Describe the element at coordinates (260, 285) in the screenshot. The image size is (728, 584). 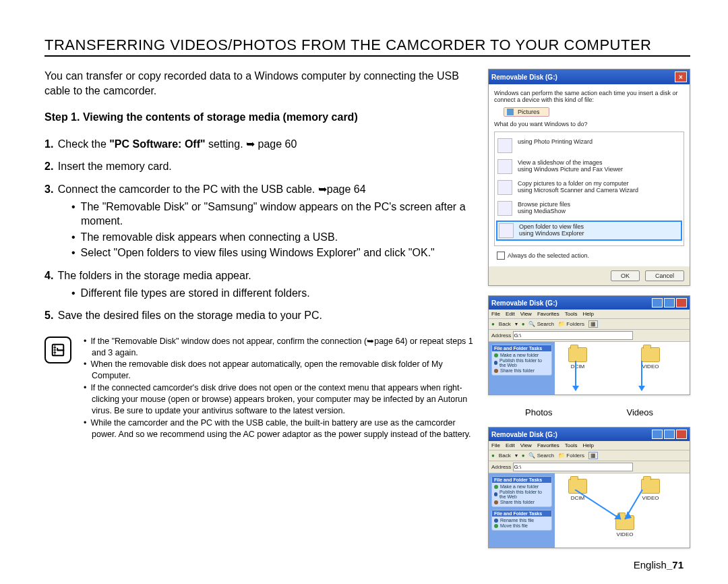
I see `step-item: 4. The folders in the storage media appe…` at that location.